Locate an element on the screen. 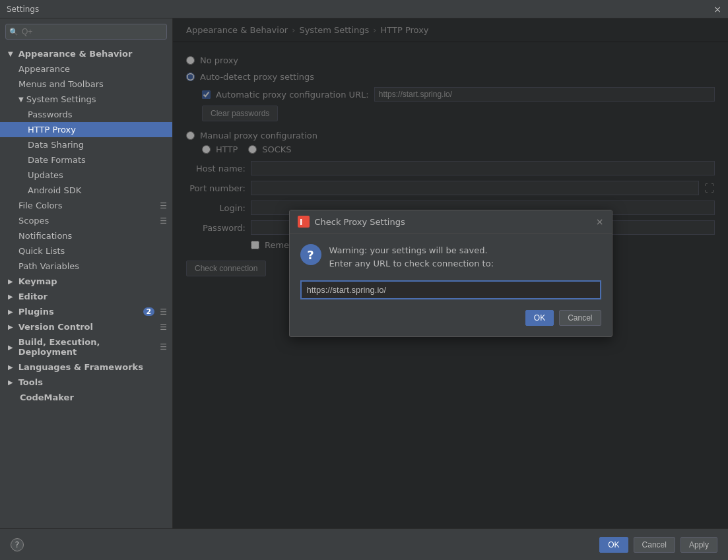  sidebar-item-scopes: Scopes ☰ is located at coordinates (86, 220).